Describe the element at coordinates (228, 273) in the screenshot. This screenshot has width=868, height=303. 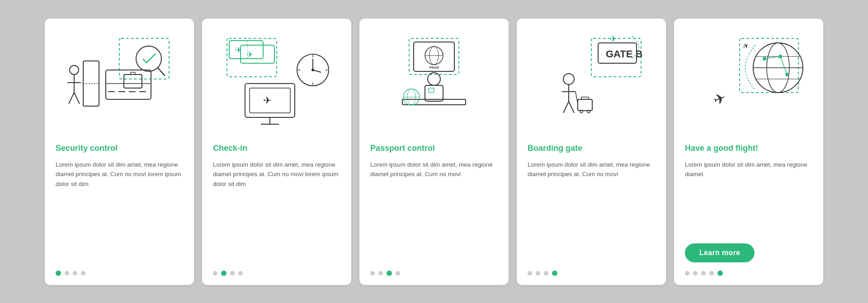
I see `dots-checkin` at that location.